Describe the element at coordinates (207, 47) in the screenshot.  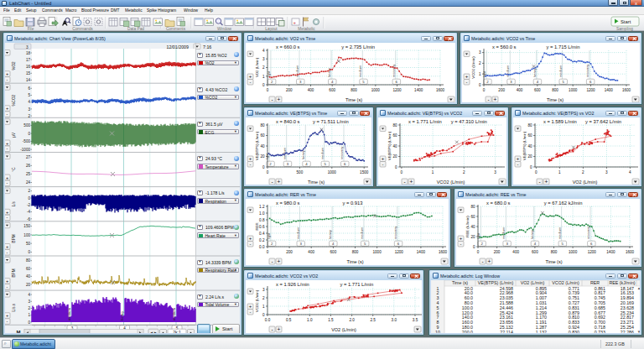
I see `svg-text: 7:16` at that location.